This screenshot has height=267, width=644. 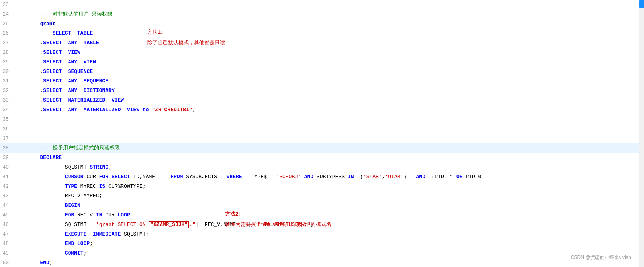 I want to click on line-35: 35, so click(x=319, y=120).